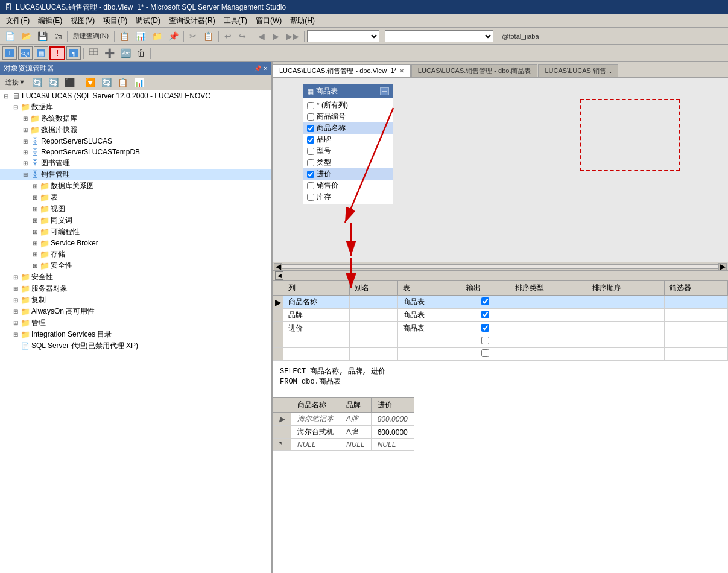  I want to click on qt3: ▦, so click(41, 53).